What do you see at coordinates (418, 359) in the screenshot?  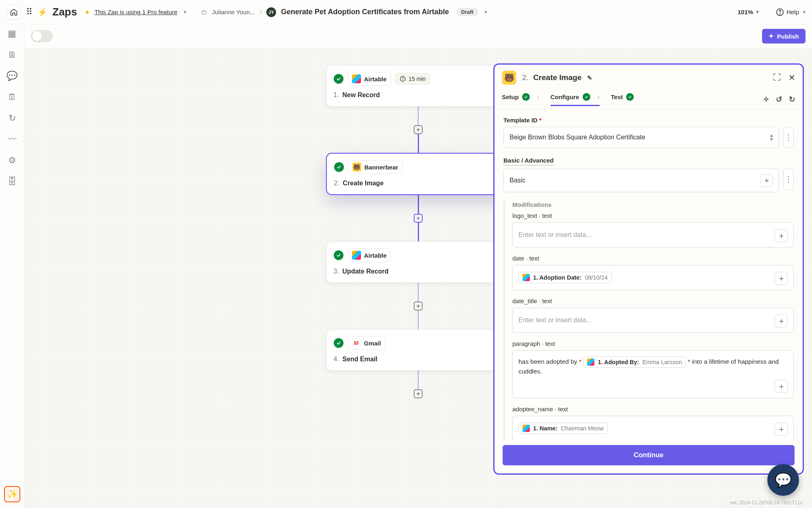 I see `node-title: 4. Send Email` at bounding box center [418, 359].